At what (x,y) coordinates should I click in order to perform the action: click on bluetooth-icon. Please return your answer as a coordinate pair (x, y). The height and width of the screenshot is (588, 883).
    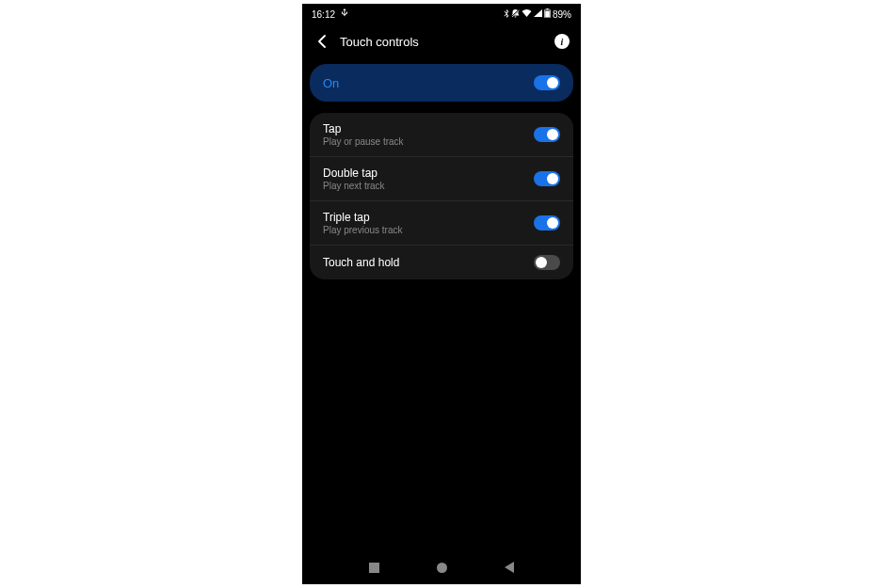
    Looking at the image, I should click on (506, 15).